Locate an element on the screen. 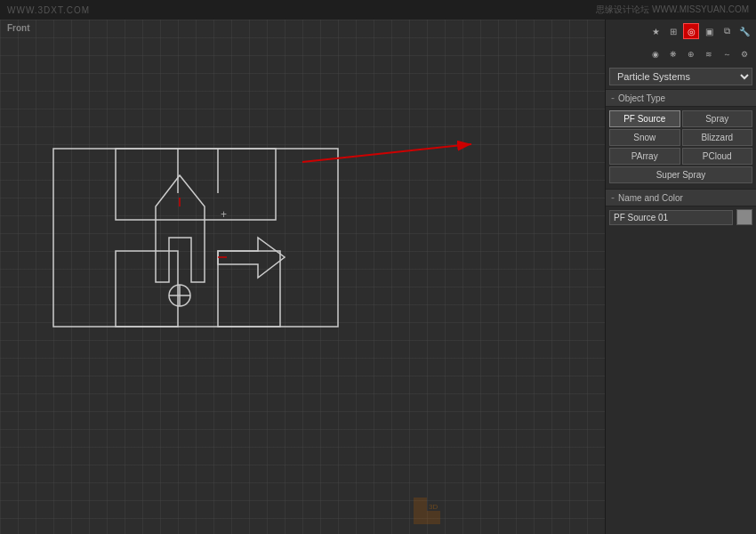 Image resolution: width=756 pixels, height=534 pixels. utility-icon: ⧉ is located at coordinates (727, 31).